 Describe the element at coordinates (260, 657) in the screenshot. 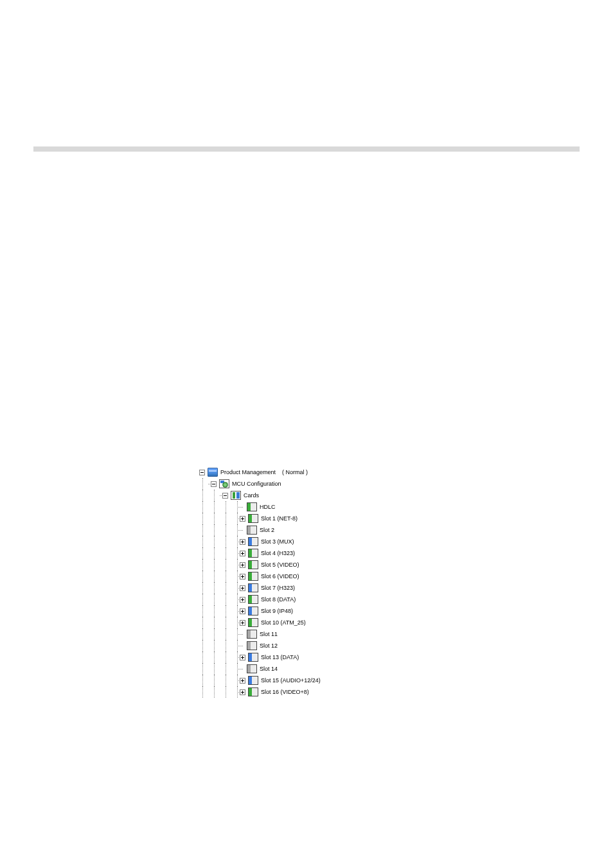

I see `tree-node-slot: Slot 13 (DATA)` at that location.